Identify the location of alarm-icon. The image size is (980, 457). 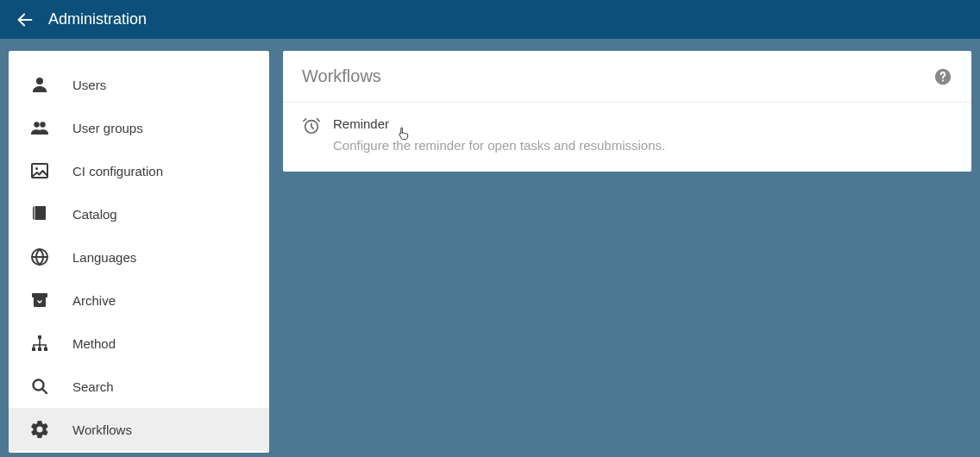
(311, 126).